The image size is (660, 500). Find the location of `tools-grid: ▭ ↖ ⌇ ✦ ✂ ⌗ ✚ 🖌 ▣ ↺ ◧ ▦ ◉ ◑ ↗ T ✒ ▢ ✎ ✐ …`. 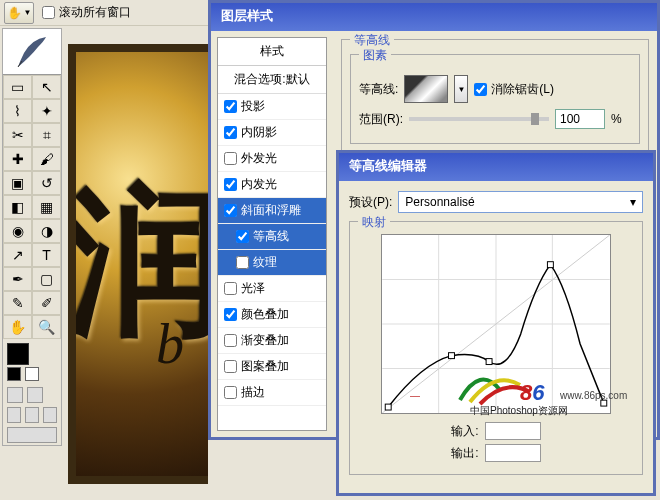

tools-grid: ▭ ↖ ⌇ ✦ ✂ ⌗ ✚ 🖌 ▣ ↺ ◧ ▦ ◉ ◑ ↗ T ✒ ▢ ✎ ✐ … is located at coordinates (32, 207).